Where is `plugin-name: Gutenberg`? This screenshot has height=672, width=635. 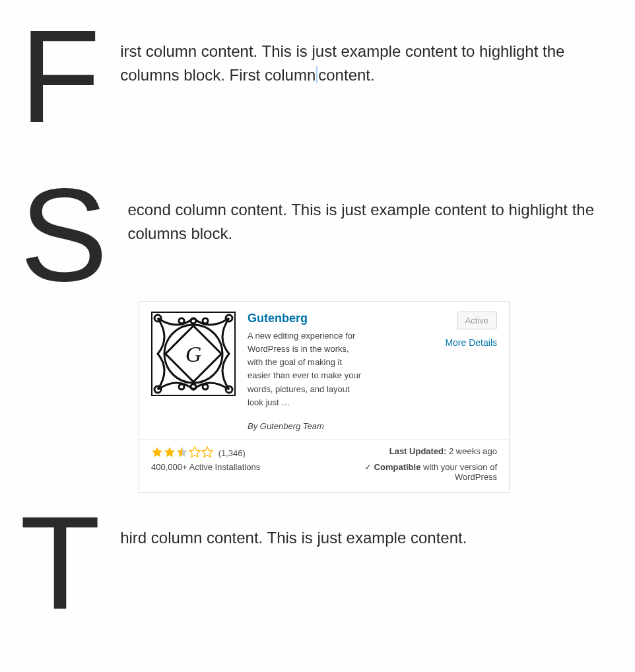 plugin-name: Gutenberg is located at coordinates (327, 318).